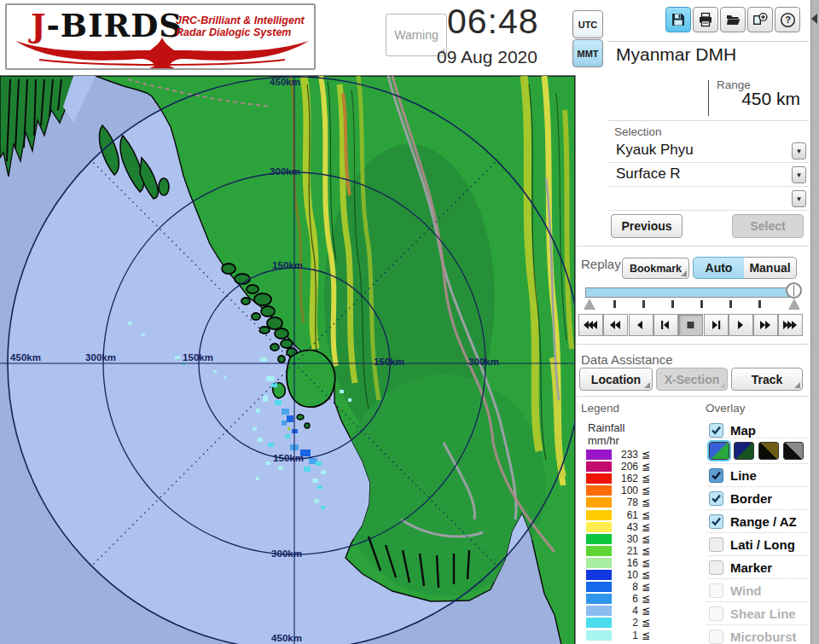 This screenshot has width=819, height=644. What do you see at coordinates (759, 500) in the screenshot?
I see `overlay-item-border: Border` at bounding box center [759, 500].